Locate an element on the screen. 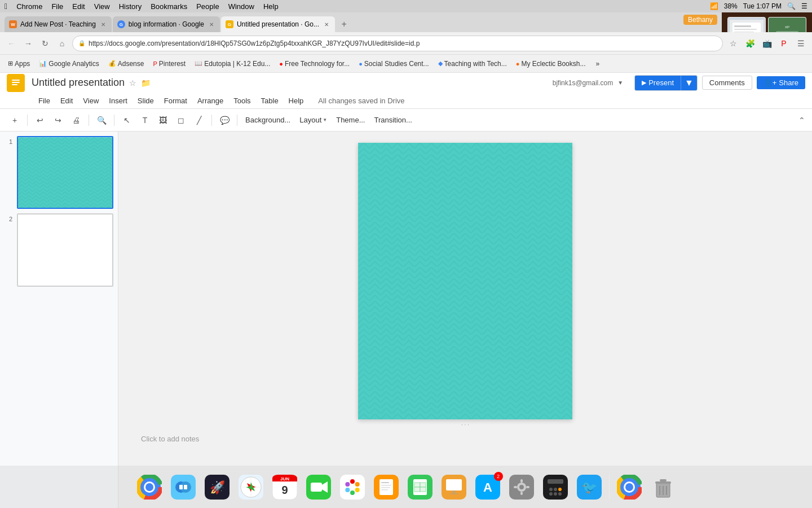 The width and height of the screenshot is (812, 508). slides-menu-table: Table is located at coordinates (270, 100).